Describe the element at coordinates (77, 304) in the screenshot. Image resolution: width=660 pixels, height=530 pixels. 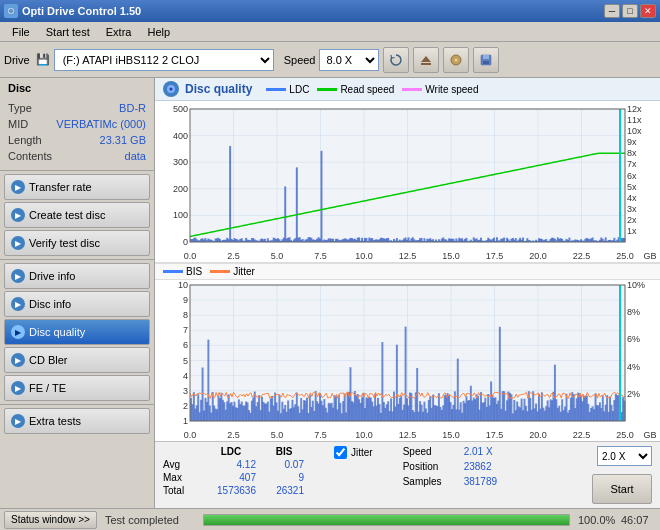
I see `sidebar-btn-disc-info: ▶ Disc info` at that location.